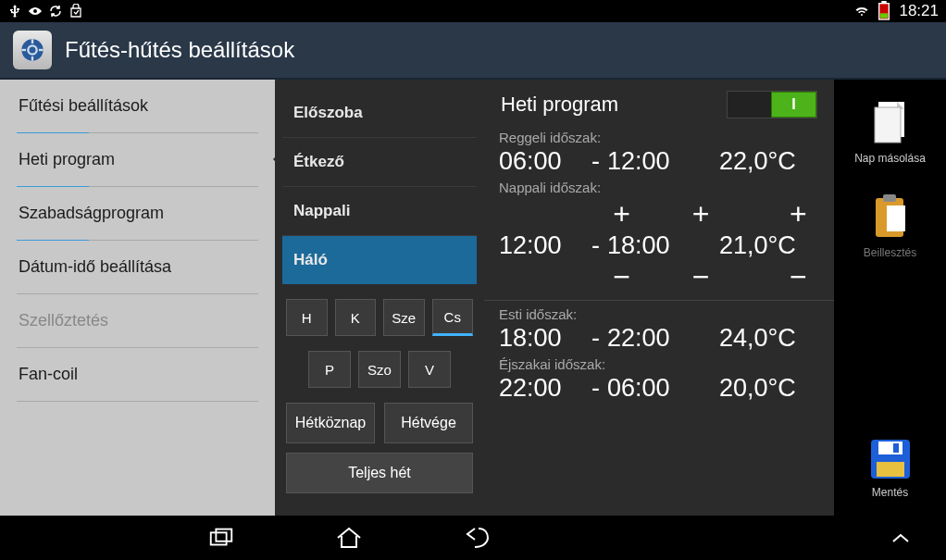 The width and height of the screenshot is (946, 560). What do you see at coordinates (659, 365) in the screenshot?
I see `period-night-label: Éjszakai időszak:` at bounding box center [659, 365].